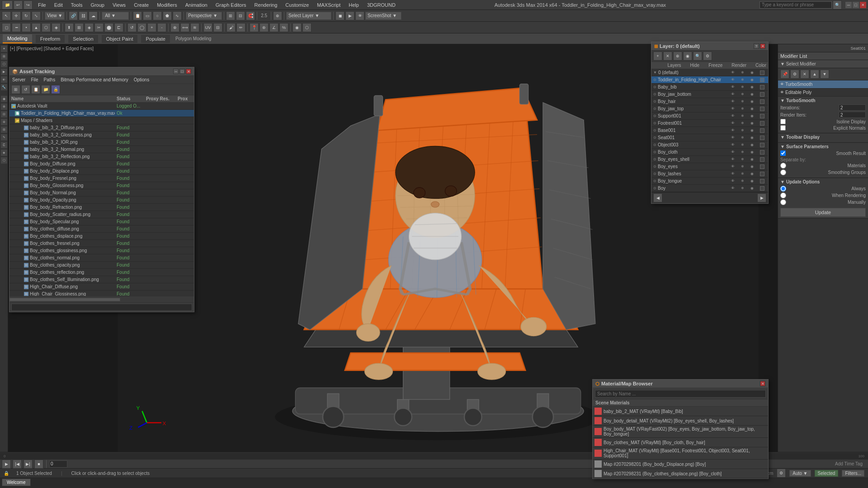 Image resolution: width=868 pixels, height=488 pixels. Describe the element at coordinates (102, 299) in the screenshot. I see `asset-scrollbar` at that location.